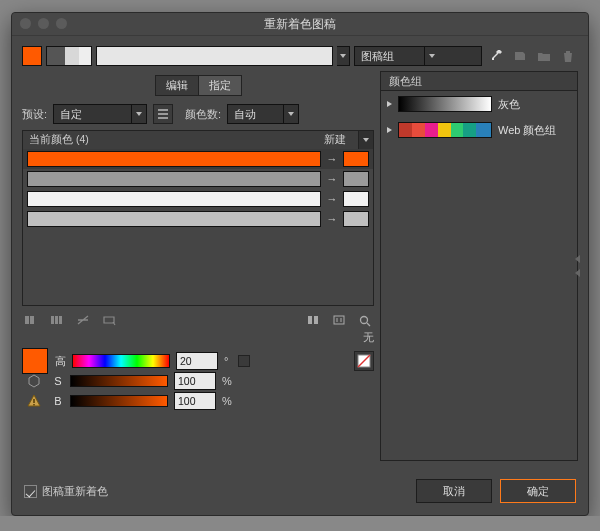 This screenshot has height=531, width=600. What do you see at coordinates (198, 114) in the screenshot?
I see `preset-row: 预设: 自定 颜色数: 自动` at bounding box center [198, 114].